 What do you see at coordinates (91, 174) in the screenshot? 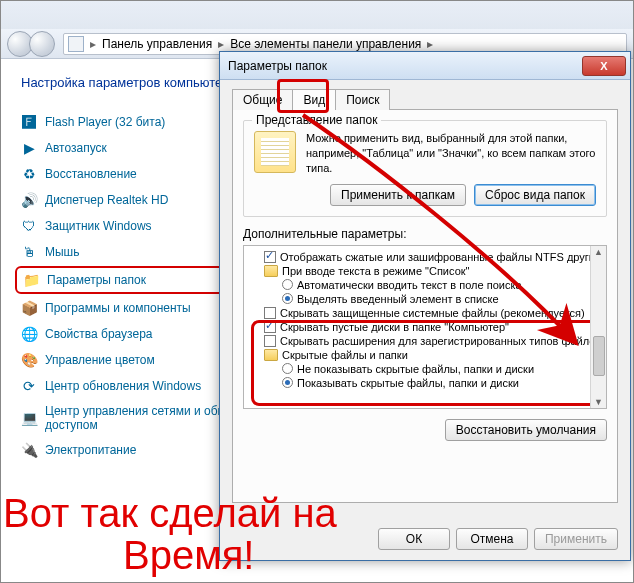
I see `cp-item-label: Восстановление` at bounding box center [91, 174].